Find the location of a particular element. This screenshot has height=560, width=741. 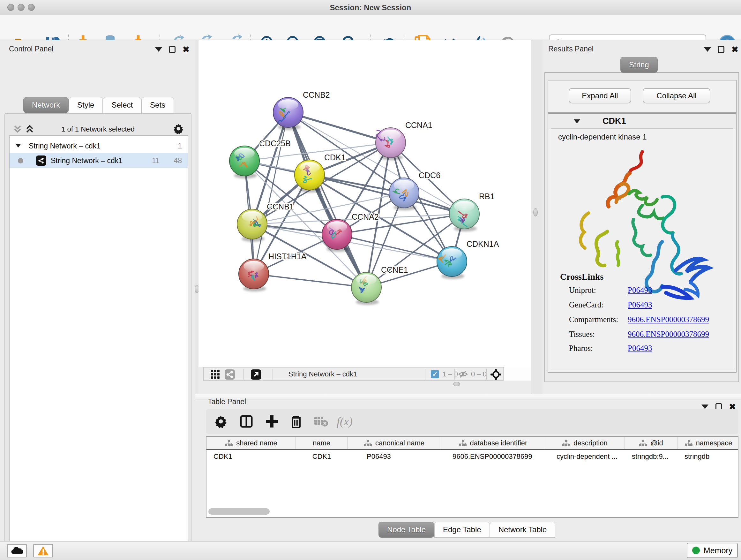

fit-content-crosshair-icon is located at coordinates (496, 375).